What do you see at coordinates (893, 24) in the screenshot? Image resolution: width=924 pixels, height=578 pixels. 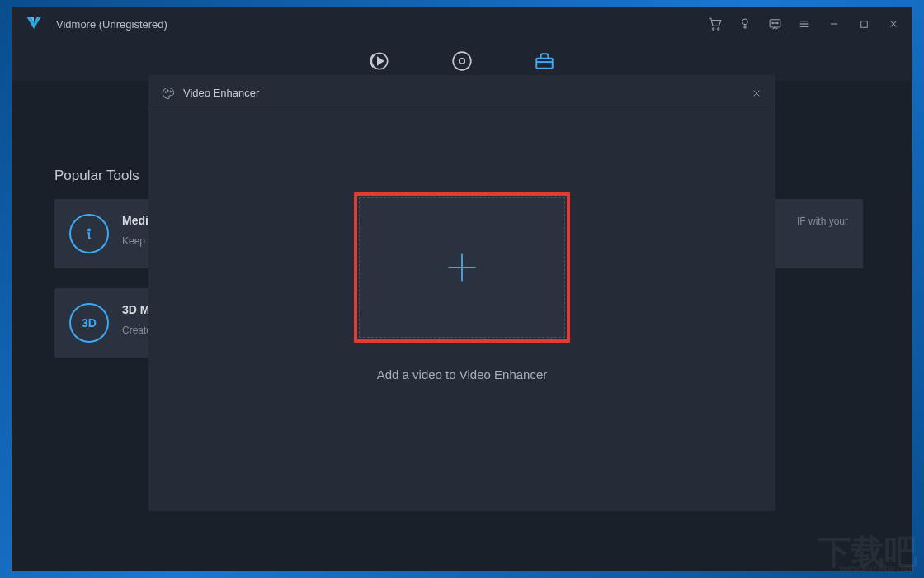 I see `close-icon` at bounding box center [893, 24].